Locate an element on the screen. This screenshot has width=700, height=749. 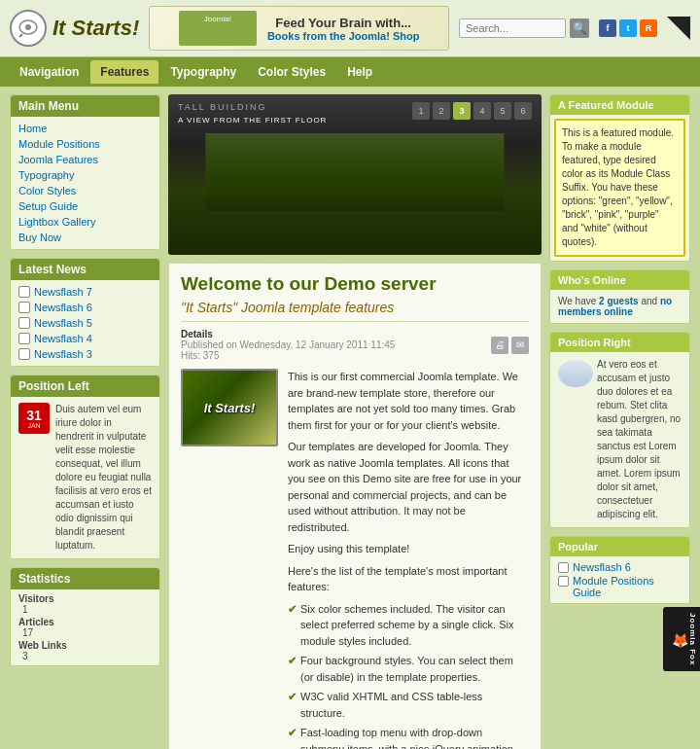
nav-typography: Typography is located at coordinates (203, 72).